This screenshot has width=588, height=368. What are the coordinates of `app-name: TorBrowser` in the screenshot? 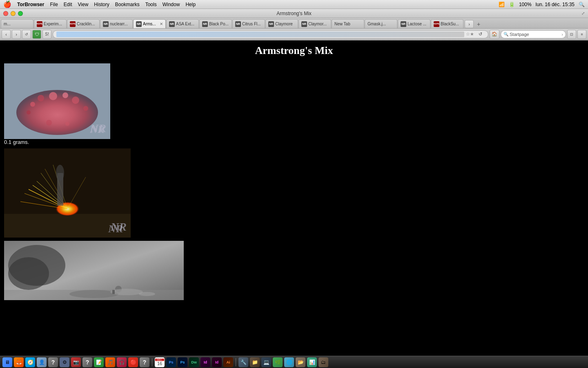 It's located at (31, 4).